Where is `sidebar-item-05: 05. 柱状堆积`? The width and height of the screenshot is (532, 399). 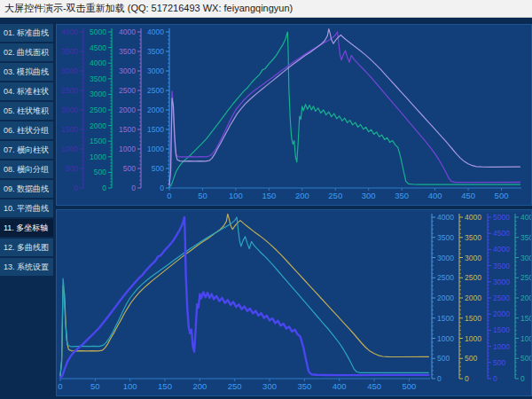 sidebar-item-05: 05. 柱状堆积 is located at coordinates (27, 111).